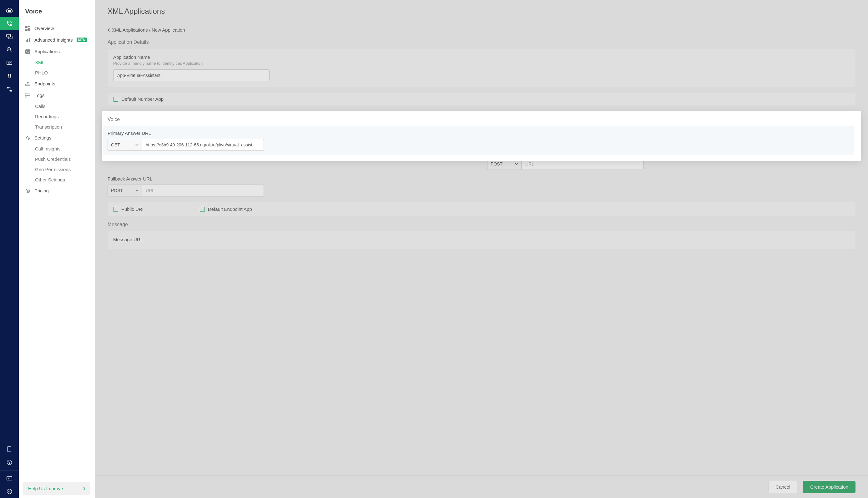 This screenshot has height=498, width=868. I want to click on primary-answer-block: Primary Answer URL GET, so click(479, 141).